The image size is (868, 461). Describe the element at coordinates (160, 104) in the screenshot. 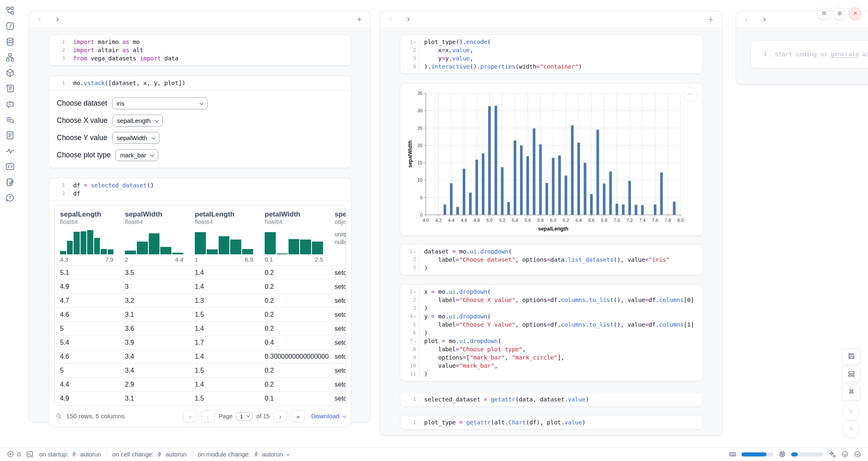

I see `dataset-select: iris` at that location.